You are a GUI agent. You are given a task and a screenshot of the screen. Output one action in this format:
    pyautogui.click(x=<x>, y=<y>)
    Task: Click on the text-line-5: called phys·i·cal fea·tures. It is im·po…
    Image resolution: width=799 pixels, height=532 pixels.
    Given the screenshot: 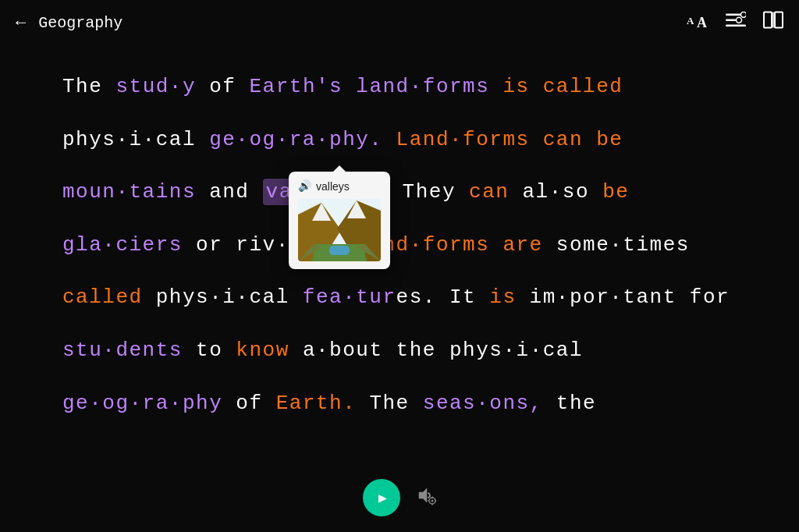 What is the action you would take?
    pyautogui.click(x=400, y=298)
    